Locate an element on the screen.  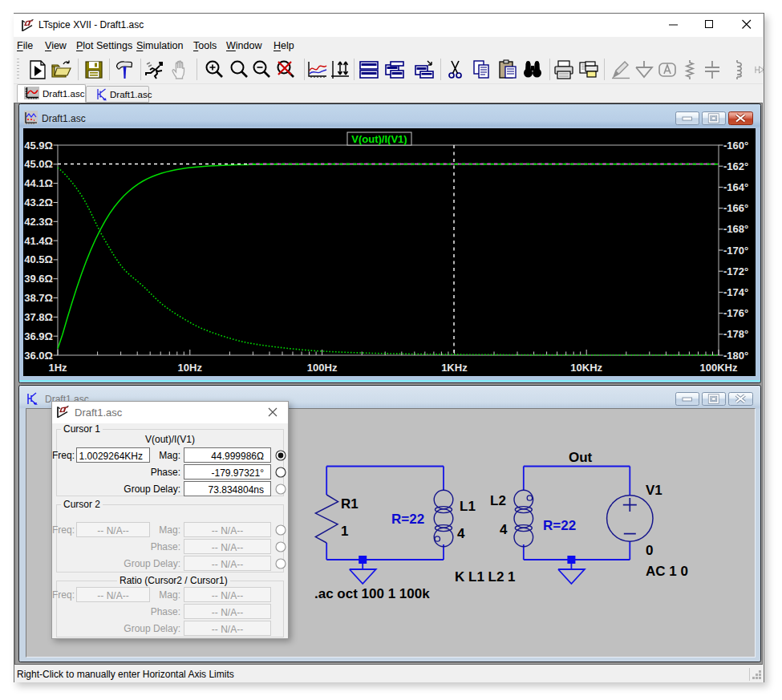
svg-text: -180° is located at coordinates (736, 356).